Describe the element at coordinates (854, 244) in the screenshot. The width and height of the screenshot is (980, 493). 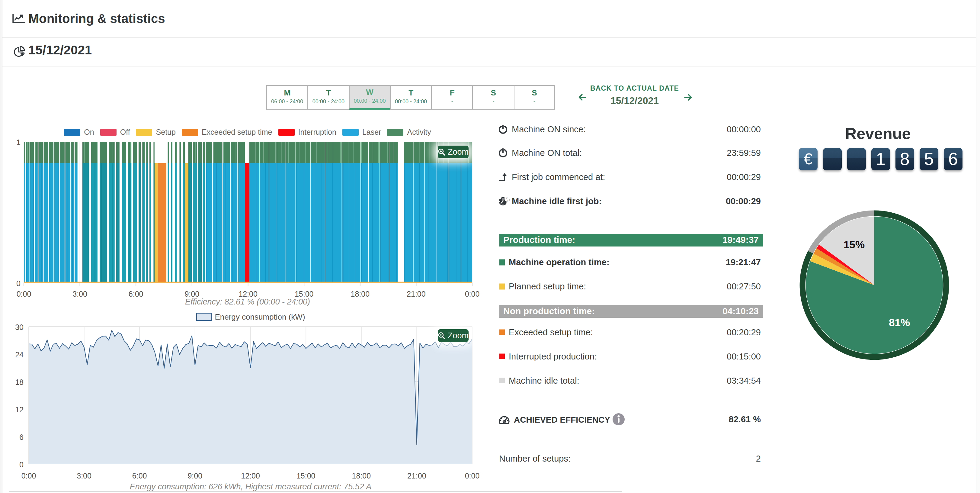
I see `svg-text: 15%` at that location.